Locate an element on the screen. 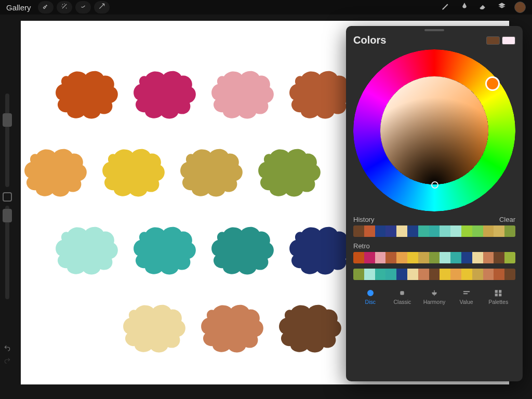  color-button is located at coordinates (520, 7).